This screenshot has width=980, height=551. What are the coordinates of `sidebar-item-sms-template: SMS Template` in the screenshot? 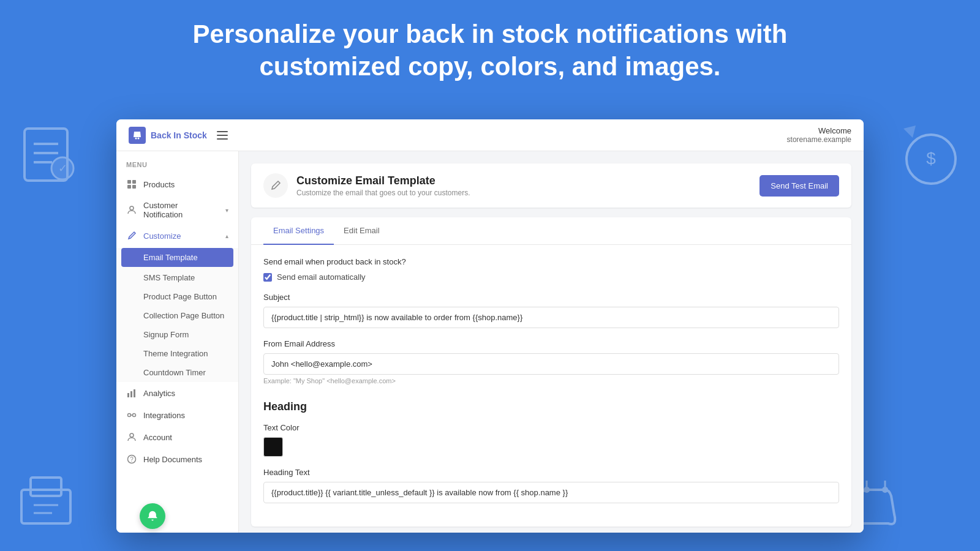 It's located at (178, 278).